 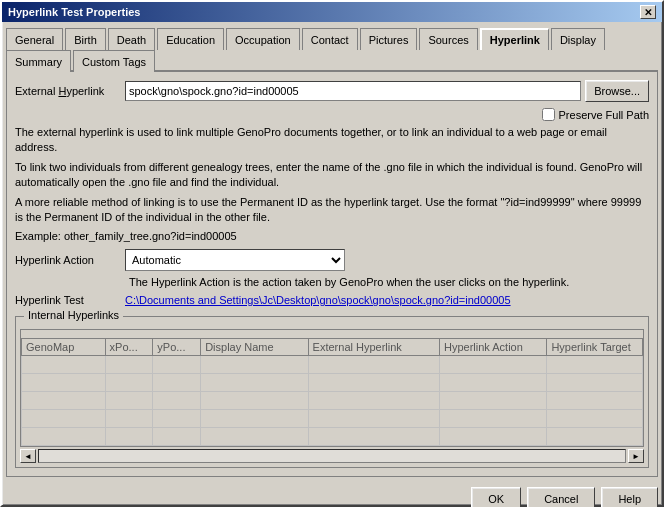 I want to click on scroll-right-button: ►, so click(x=636, y=456).